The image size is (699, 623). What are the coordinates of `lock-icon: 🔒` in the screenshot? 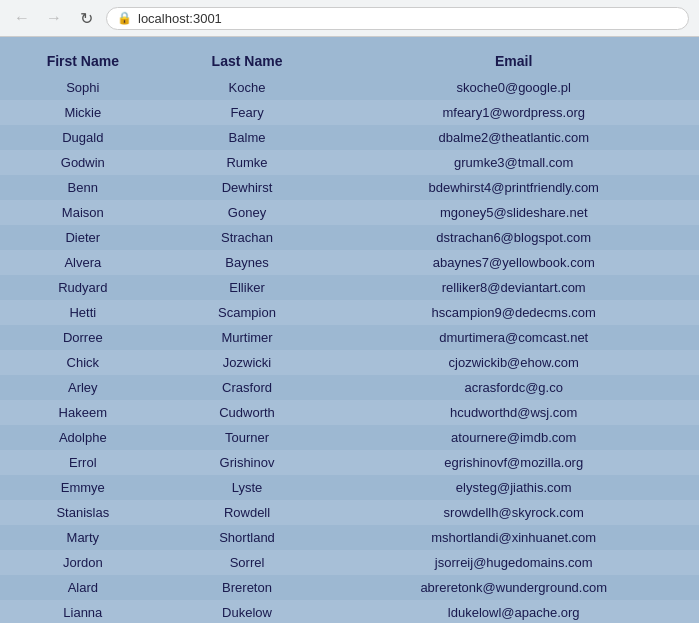 It's located at (124, 18).